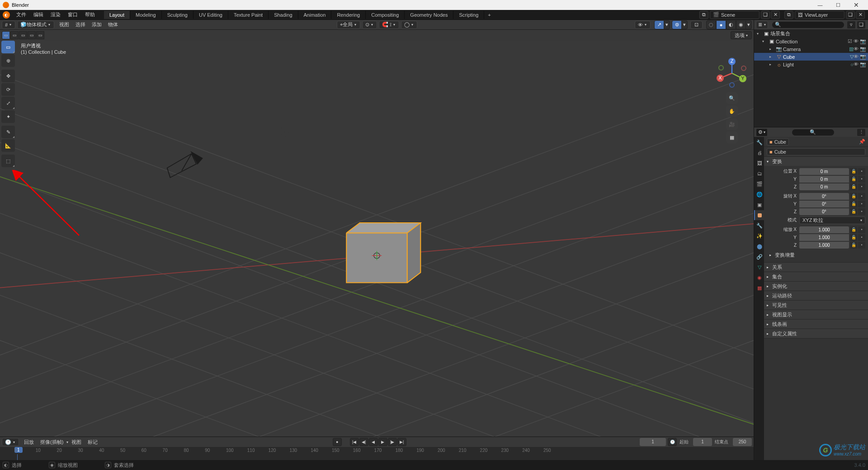  What do you see at coordinates (383, 442) in the screenshot?
I see `play-button: ▶` at bounding box center [383, 442].